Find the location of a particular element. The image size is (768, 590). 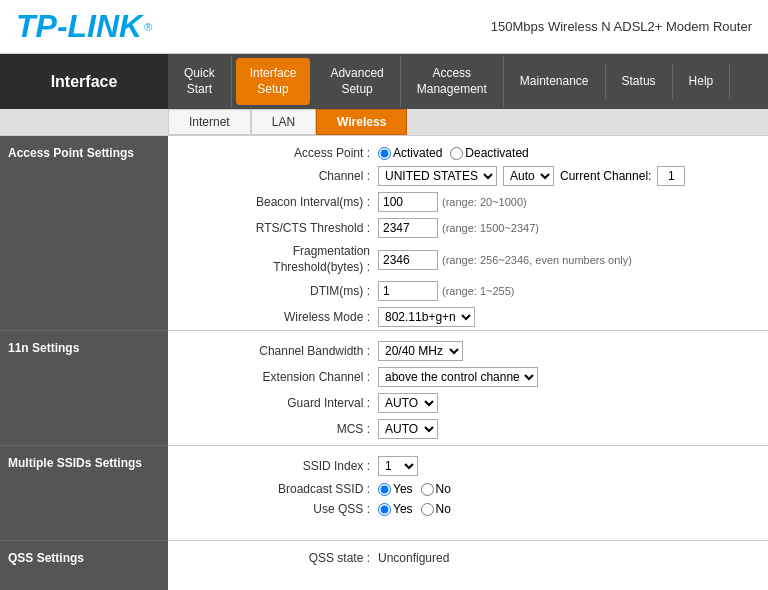

dtim-label: DTIM(ms) : is located at coordinates (273, 291).